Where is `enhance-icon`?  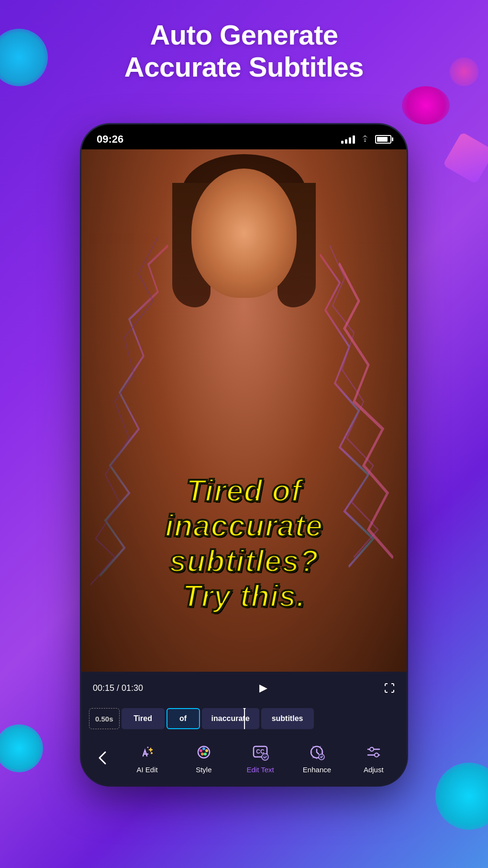
enhance-icon is located at coordinates (317, 752).